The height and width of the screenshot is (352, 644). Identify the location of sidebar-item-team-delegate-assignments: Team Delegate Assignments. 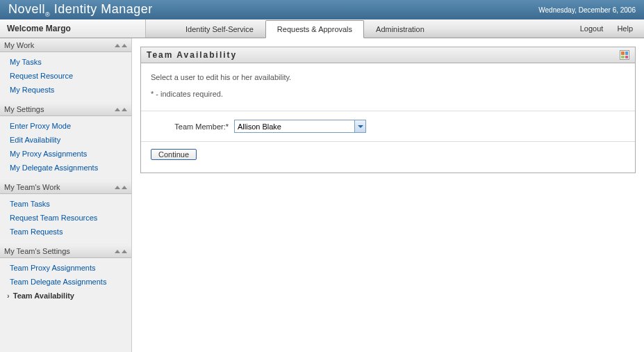
(65, 282).